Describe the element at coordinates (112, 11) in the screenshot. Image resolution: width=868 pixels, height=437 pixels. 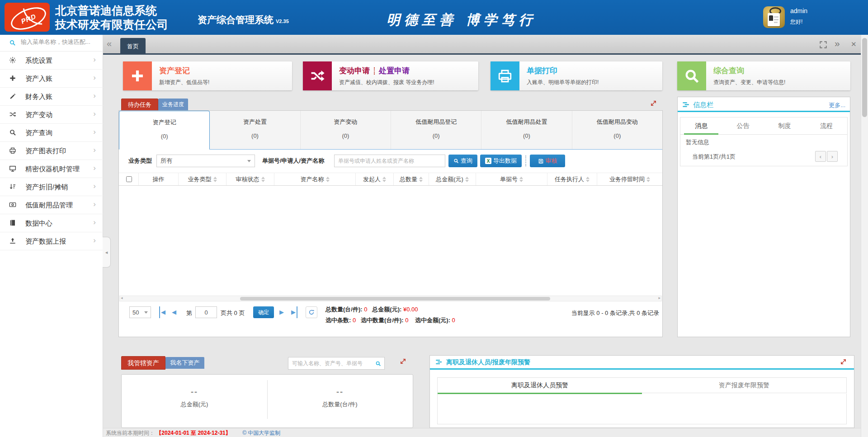
I see `company-line1: 北京普诺迪信息系统` at that location.